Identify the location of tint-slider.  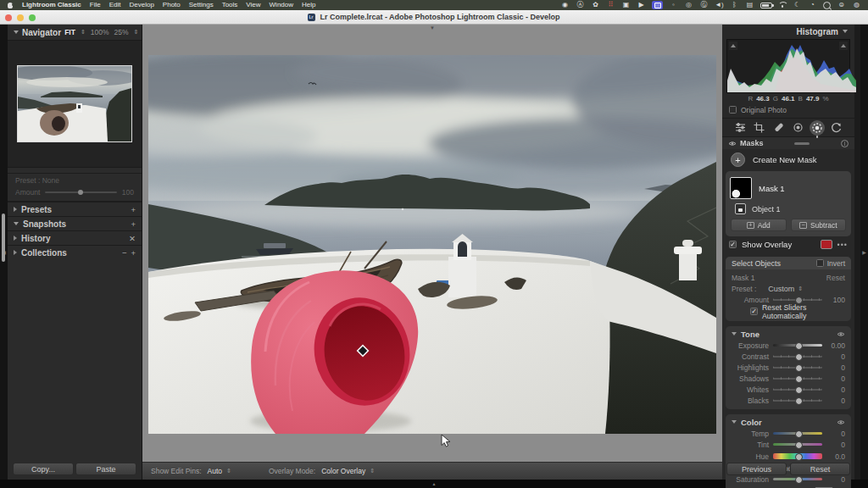
(798, 444).